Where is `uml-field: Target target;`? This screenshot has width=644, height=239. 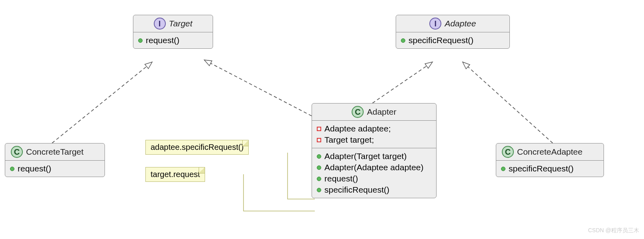
uml-field: Target target; is located at coordinates (374, 140).